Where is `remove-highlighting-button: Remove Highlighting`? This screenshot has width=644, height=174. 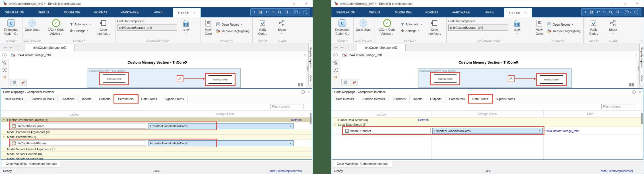 remove-highlighting-button: Remove Highlighting is located at coordinates (564, 31).